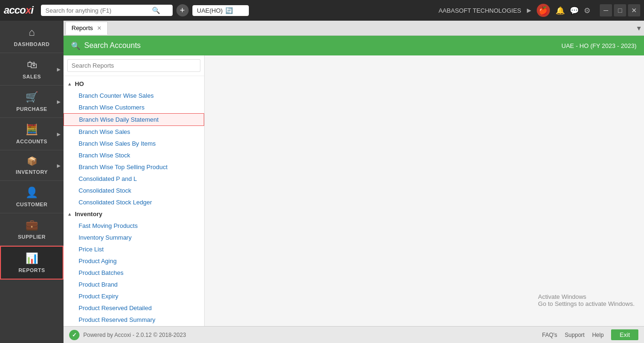 The width and height of the screenshot is (644, 343). What do you see at coordinates (115, 308) in the screenshot?
I see `item-label: Product Reserved Detailed` at bounding box center [115, 308].